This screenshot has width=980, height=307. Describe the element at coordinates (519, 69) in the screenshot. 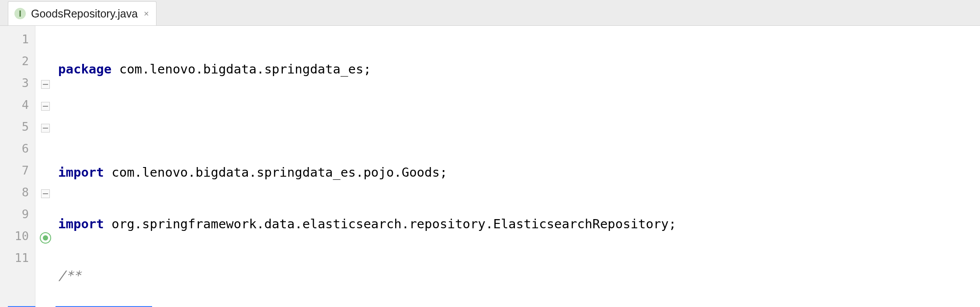

I see `code-line: package com.lenovo.bigdata.springdata_es…` at that location.